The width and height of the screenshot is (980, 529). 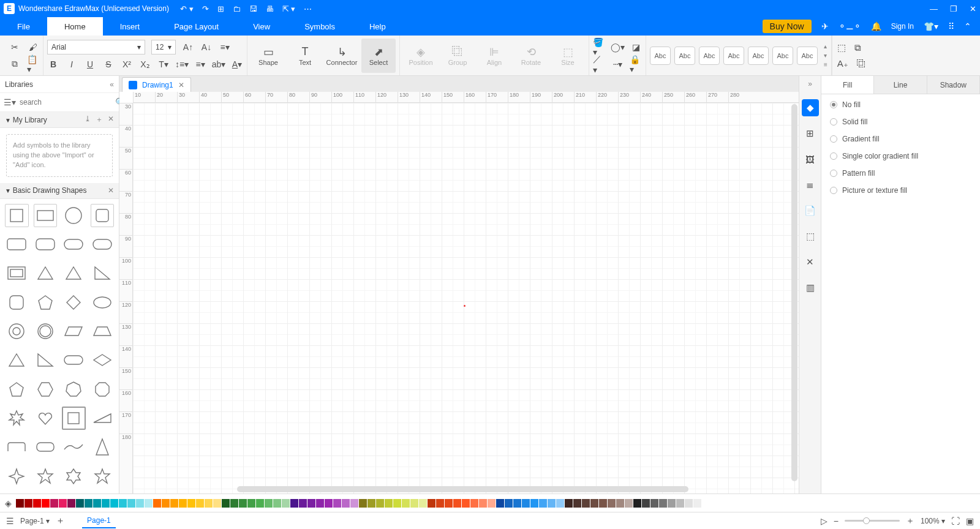 I want to click on crop-icon: ⧉, so click(x=858, y=48).